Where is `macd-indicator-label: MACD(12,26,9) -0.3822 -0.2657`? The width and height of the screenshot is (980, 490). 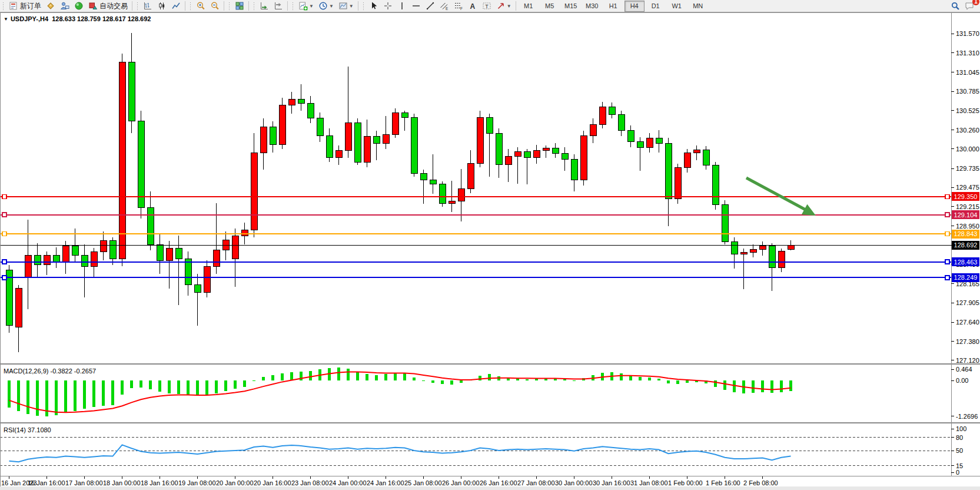
macd-indicator-label: MACD(12,26,9) -0.3822 -0.2657 is located at coordinates (49, 371).